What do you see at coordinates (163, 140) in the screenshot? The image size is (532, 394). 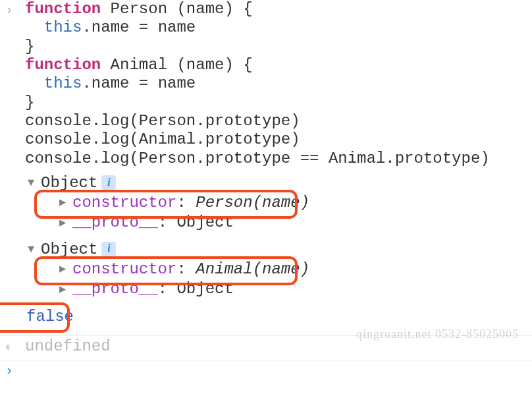 I see `code-text: console.log(Animal.prototype)` at bounding box center [163, 140].